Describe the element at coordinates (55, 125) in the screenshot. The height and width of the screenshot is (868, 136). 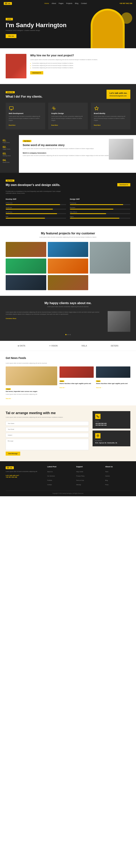
I see `service-link-design: Read More` at that location.